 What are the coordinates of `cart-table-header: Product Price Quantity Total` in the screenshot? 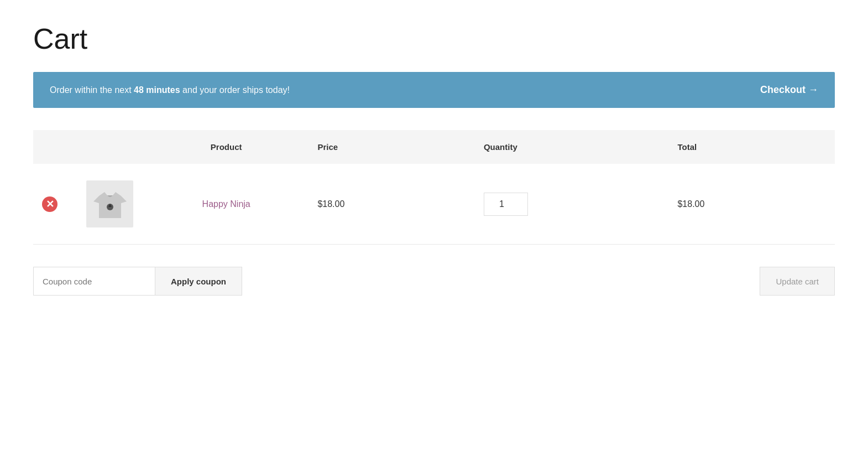 It's located at (434, 147).